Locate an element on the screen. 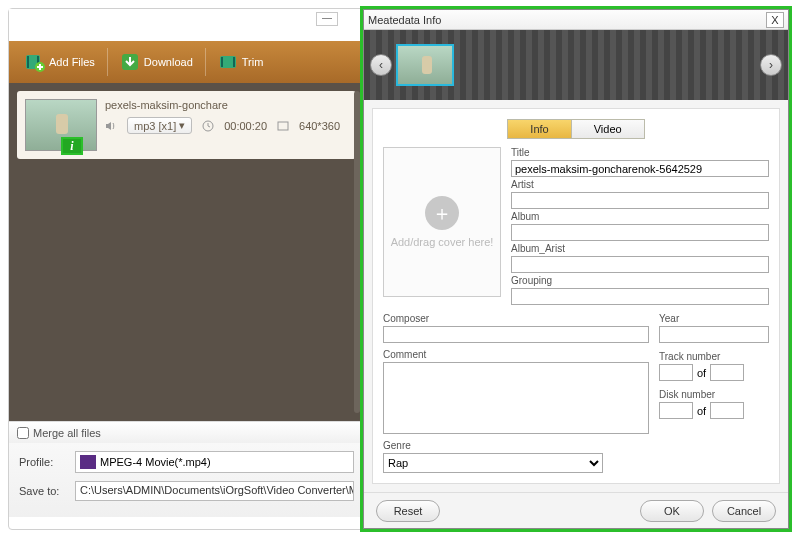  tab-video: Video is located at coordinates (608, 129).